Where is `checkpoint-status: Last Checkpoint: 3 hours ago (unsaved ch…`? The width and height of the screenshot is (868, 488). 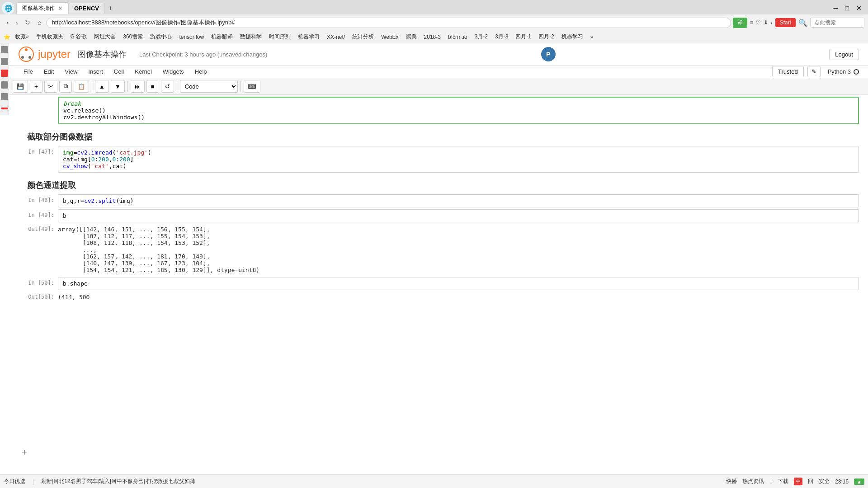
checkpoint-status: Last Checkpoint: 3 hours ago (unsaved ch… is located at coordinates (203, 54).